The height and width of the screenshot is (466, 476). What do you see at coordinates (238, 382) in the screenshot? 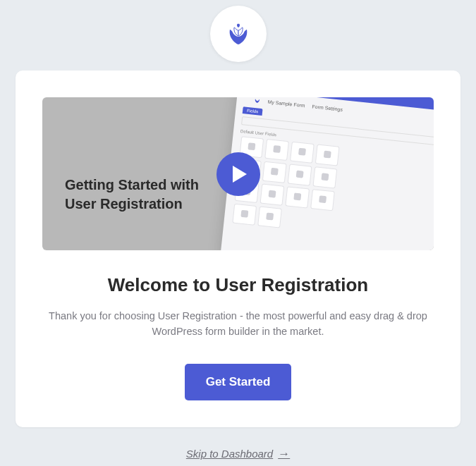
I see `get-started-button: Get Started` at bounding box center [238, 382].